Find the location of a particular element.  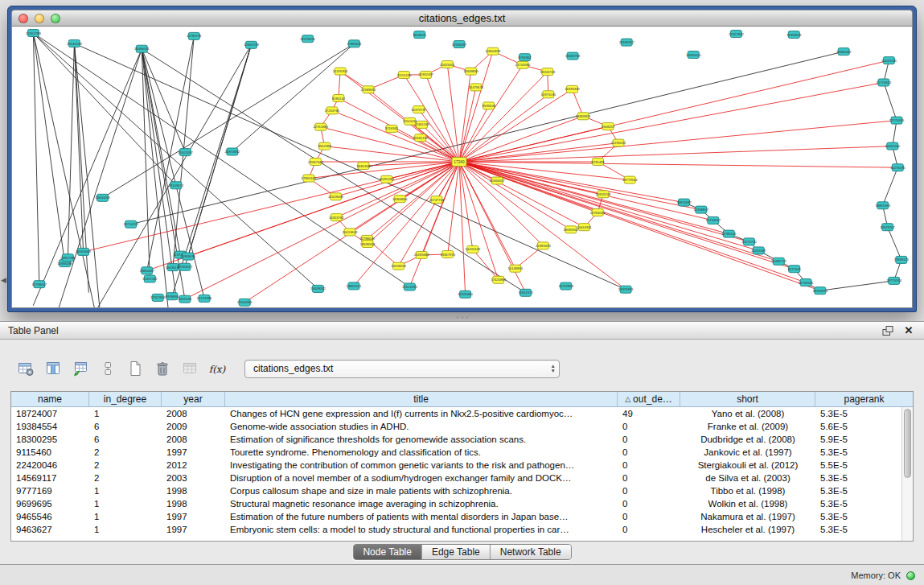

graph-node: 14061260 is located at coordinates (893, 146).